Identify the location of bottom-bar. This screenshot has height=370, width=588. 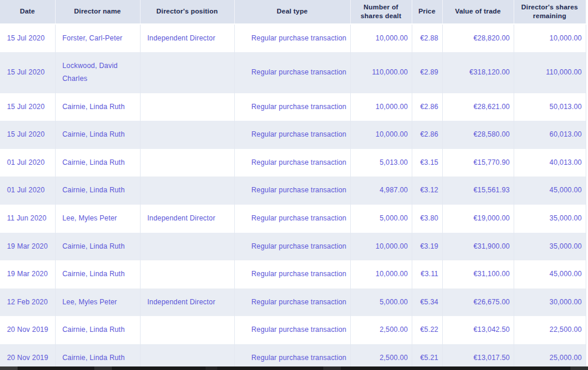
(294, 368).